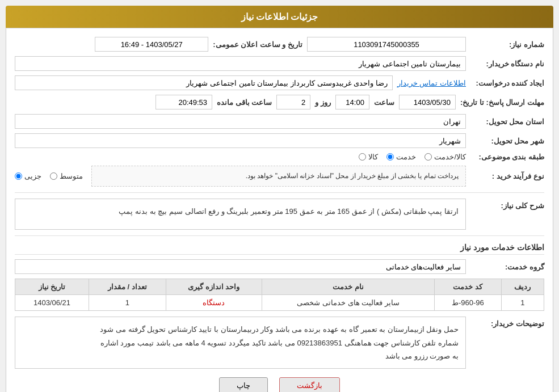 This screenshot has height=392, width=559. I want to click on table-row: 1 960-96-ط سایر فعالیت های خدماتی شخصی د…, so click(280, 303).